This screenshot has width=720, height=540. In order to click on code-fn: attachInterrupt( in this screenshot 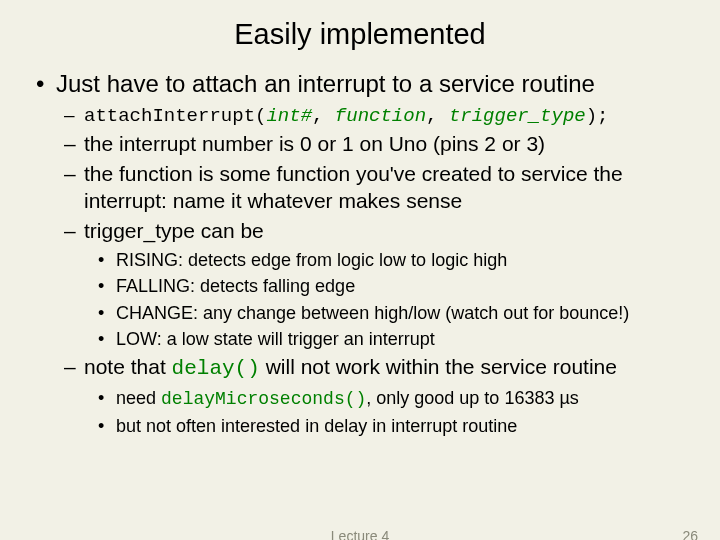, I will do `click(175, 116)`.